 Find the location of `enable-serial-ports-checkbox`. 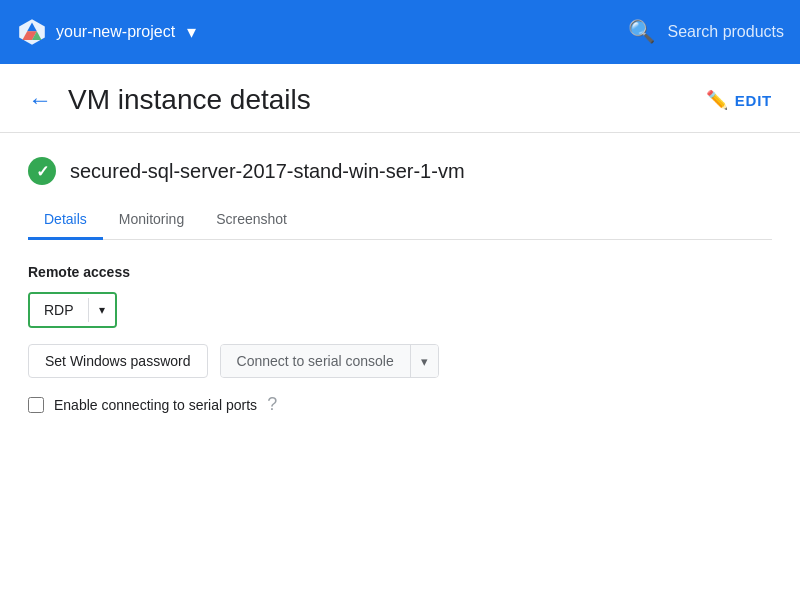

enable-serial-ports-checkbox is located at coordinates (36, 405).